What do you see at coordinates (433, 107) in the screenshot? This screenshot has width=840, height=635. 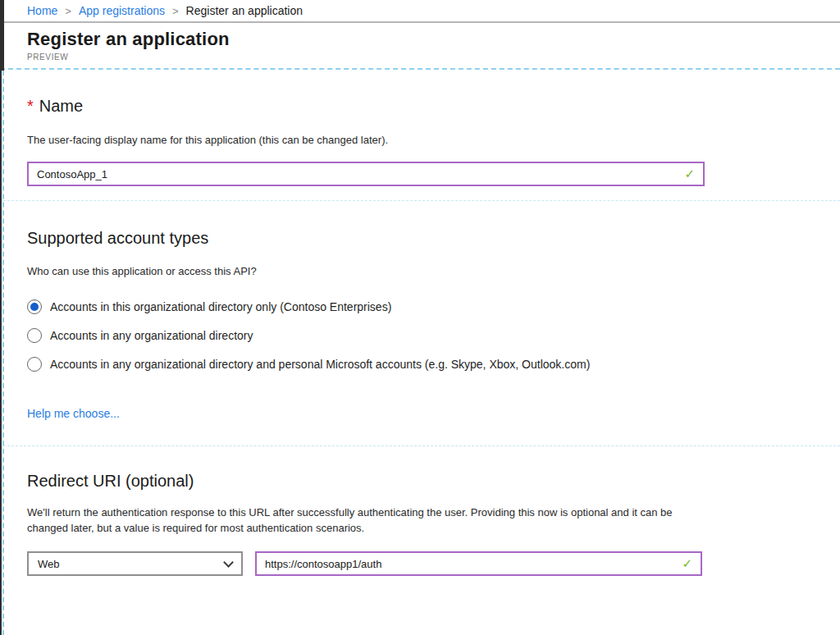 I see `name-section-title: *Name` at bounding box center [433, 107].